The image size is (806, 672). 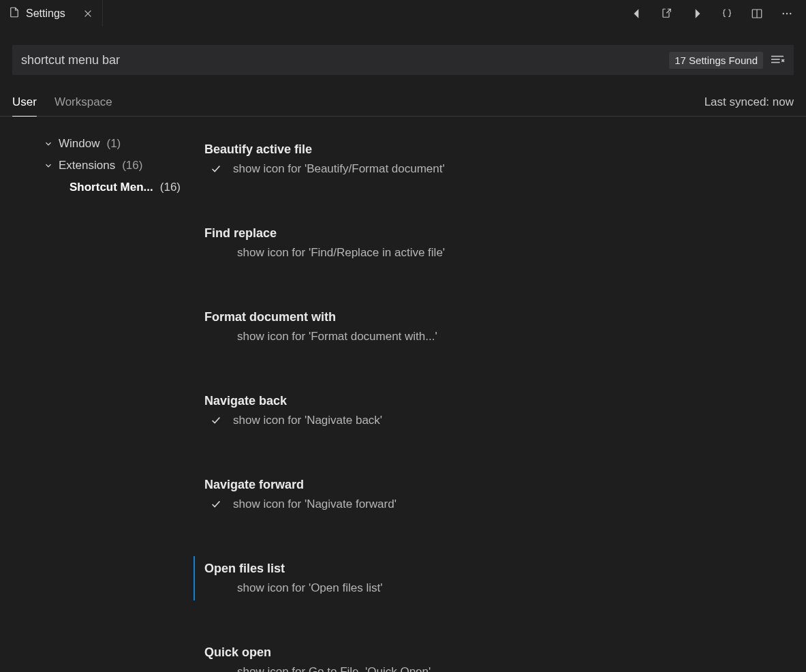 I want to click on navigate-back-icon, so click(x=637, y=14).